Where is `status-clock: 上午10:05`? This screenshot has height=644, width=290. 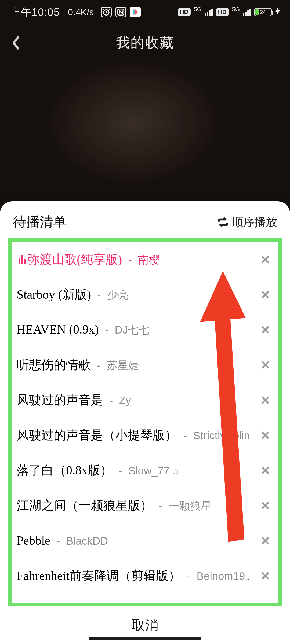 status-clock: 上午10:05 is located at coordinates (35, 12).